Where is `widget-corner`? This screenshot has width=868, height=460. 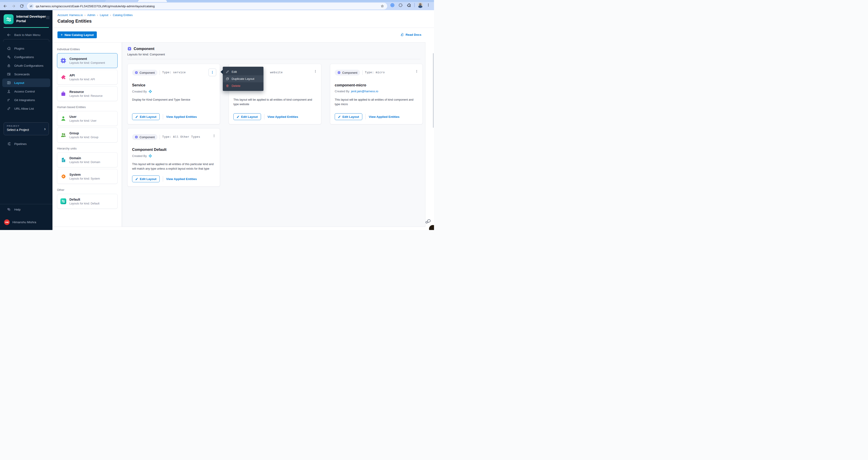 widget-corner is located at coordinates (431, 227).